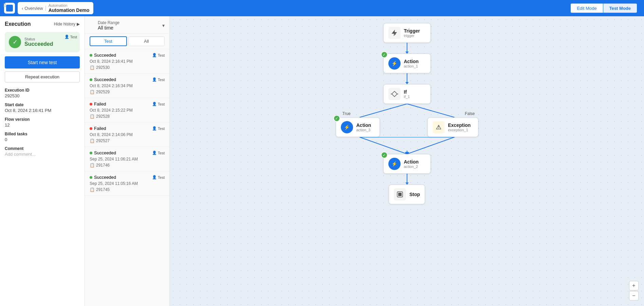 This screenshot has width=644, height=306. Describe the element at coordinates (127, 86) in the screenshot. I see `history-item: Succeeded 👤 Test Oct 8, 2024 2:16:34 PM …` at that location.